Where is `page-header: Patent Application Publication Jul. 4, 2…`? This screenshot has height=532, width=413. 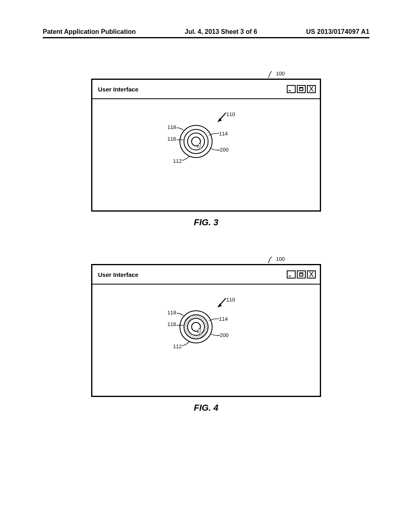
page-header: Patent Application Publication Jul. 4, 2… is located at coordinates (206, 33).